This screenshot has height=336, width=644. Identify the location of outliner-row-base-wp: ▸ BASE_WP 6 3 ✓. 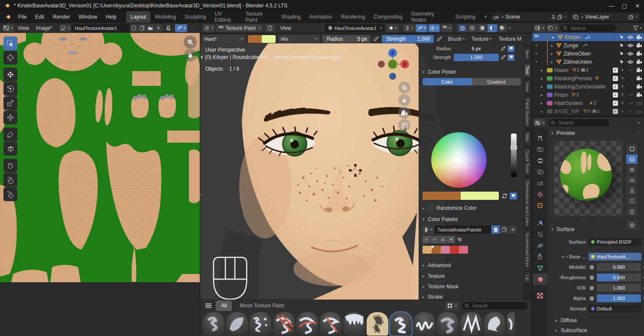
(588, 111).